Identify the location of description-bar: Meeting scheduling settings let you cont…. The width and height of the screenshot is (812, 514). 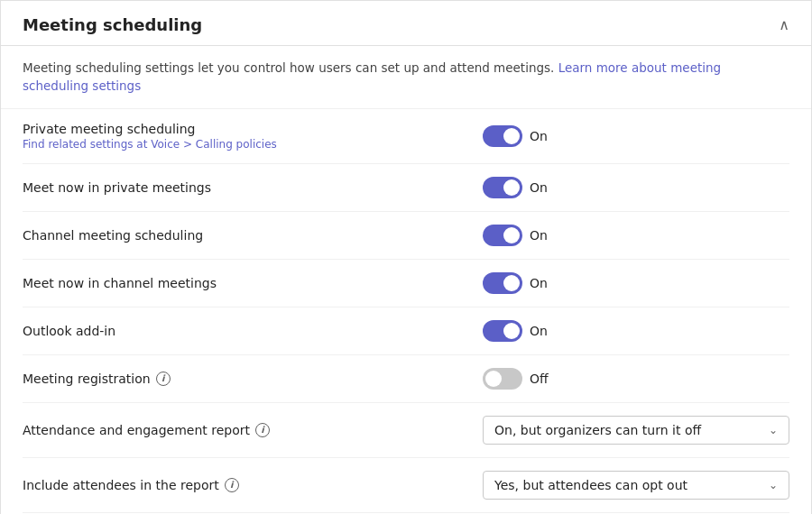
(406, 78).